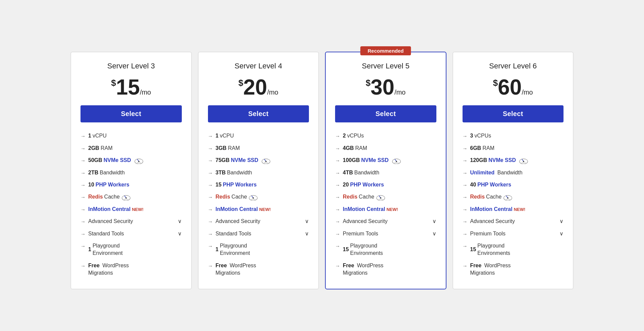 This screenshot has height=331, width=644. I want to click on price-amount: 60, so click(510, 87).